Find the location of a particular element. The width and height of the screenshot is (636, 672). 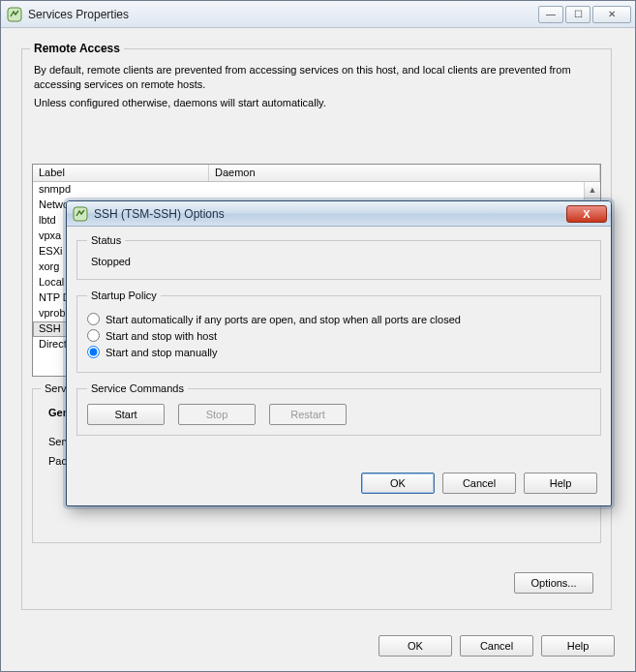

outer-dialog-buttons: OK Cancel Help is located at coordinates (497, 646).